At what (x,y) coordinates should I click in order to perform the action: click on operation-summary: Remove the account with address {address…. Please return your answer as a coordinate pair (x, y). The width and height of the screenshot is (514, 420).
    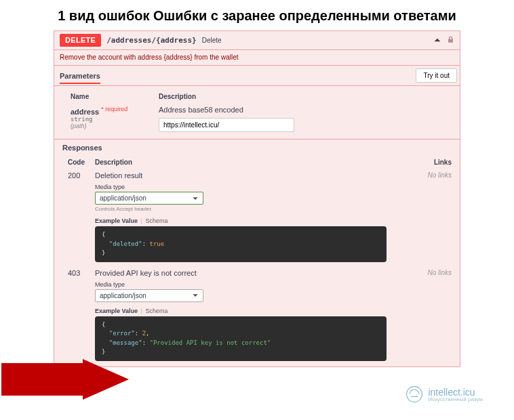
    Looking at the image, I should click on (257, 58).